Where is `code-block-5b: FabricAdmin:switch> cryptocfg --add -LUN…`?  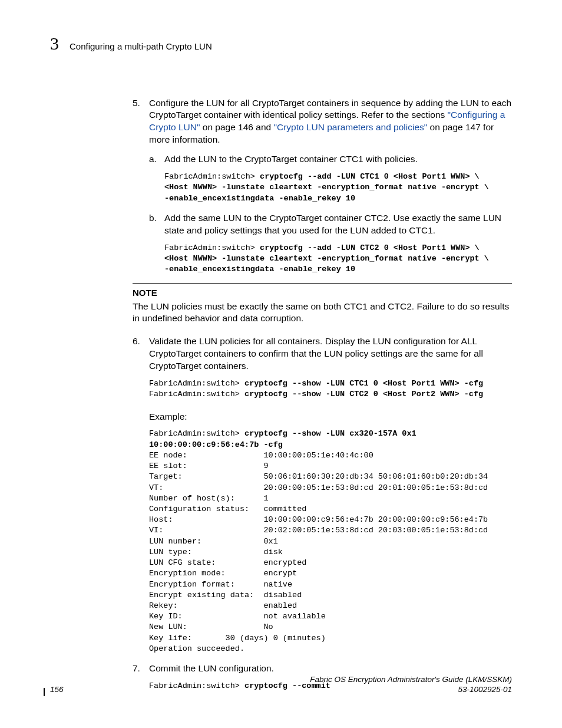 code-block-5b: FabricAdmin:switch> cryptocfg --add -LUN… is located at coordinates (338, 259).